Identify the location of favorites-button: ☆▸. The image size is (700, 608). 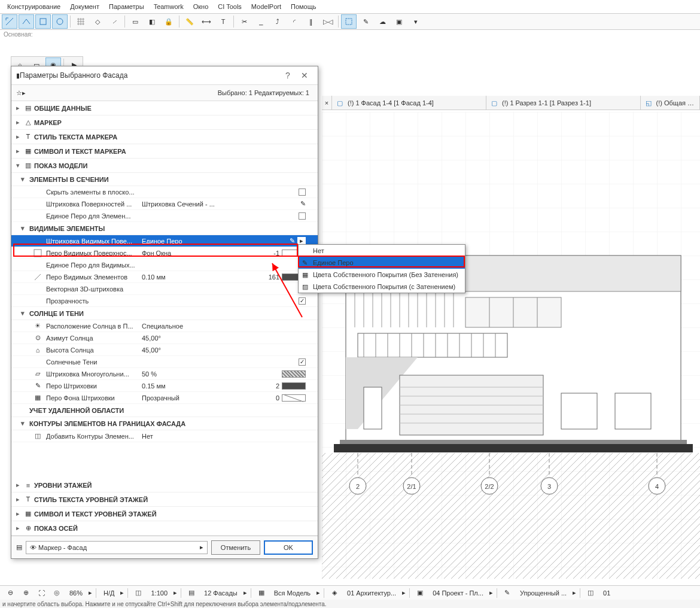
(22, 93).